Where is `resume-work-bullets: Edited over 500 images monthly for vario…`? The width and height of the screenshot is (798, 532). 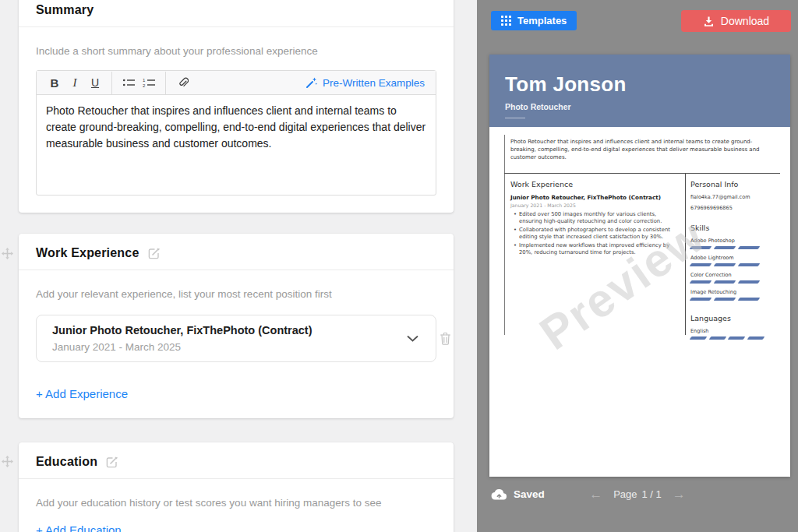 resume-work-bullets: Edited over 500 images monthly for vario… is located at coordinates (593, 234).